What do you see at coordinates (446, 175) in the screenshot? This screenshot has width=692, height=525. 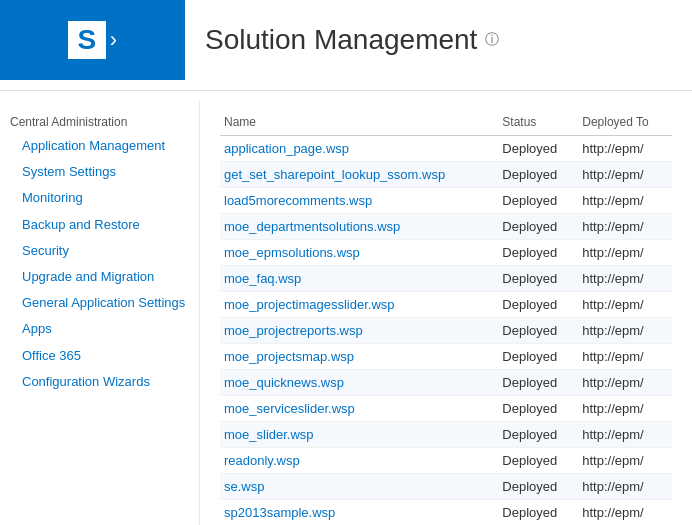 I see `table-row: get_set_sharepoint_lookup_ssom.wspDeploy…` at bounding box center [446, 175].